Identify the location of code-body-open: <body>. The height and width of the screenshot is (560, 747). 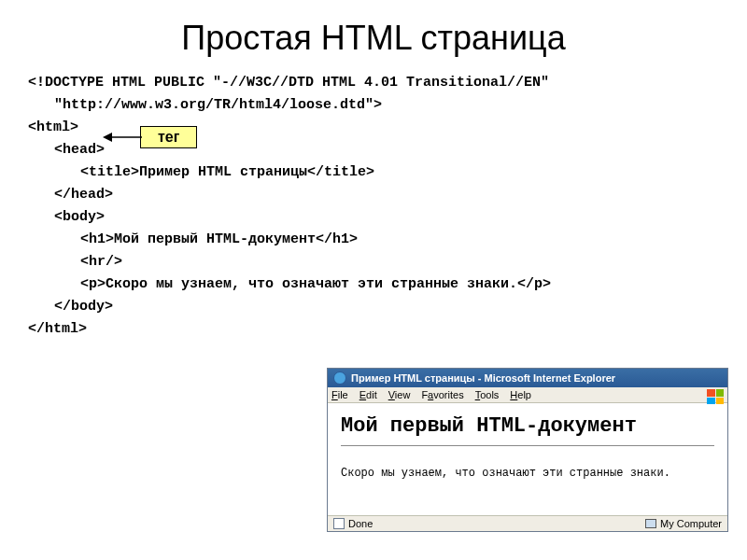
(374, 217).